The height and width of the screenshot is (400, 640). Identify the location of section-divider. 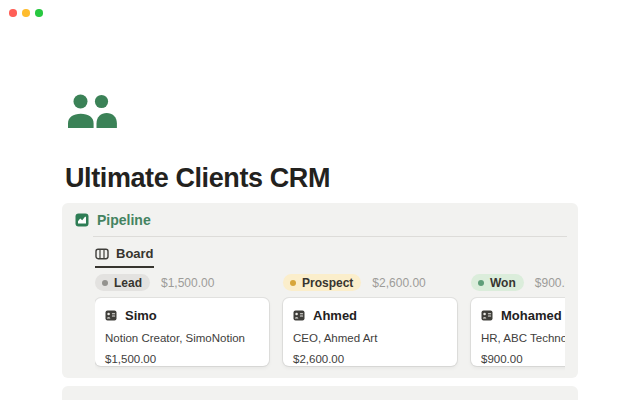
(330, 236).